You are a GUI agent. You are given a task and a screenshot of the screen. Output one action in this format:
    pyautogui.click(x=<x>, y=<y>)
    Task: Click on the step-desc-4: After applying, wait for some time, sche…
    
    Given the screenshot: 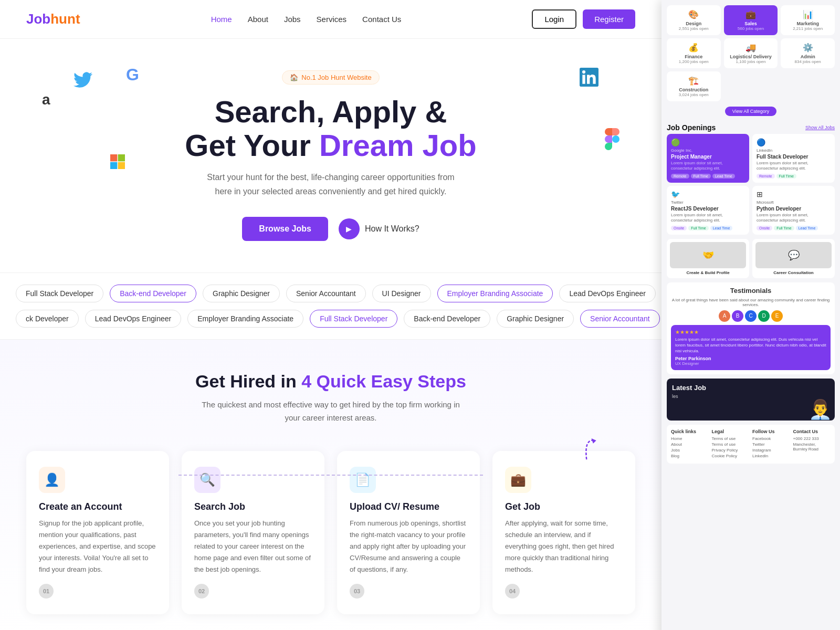 What is the action you would take?
    pyautogui.click(x=564, y=547)
    